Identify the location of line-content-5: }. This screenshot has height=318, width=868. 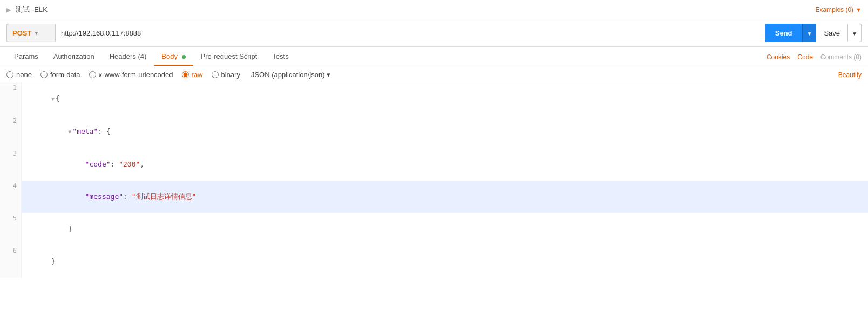
(49, 229).